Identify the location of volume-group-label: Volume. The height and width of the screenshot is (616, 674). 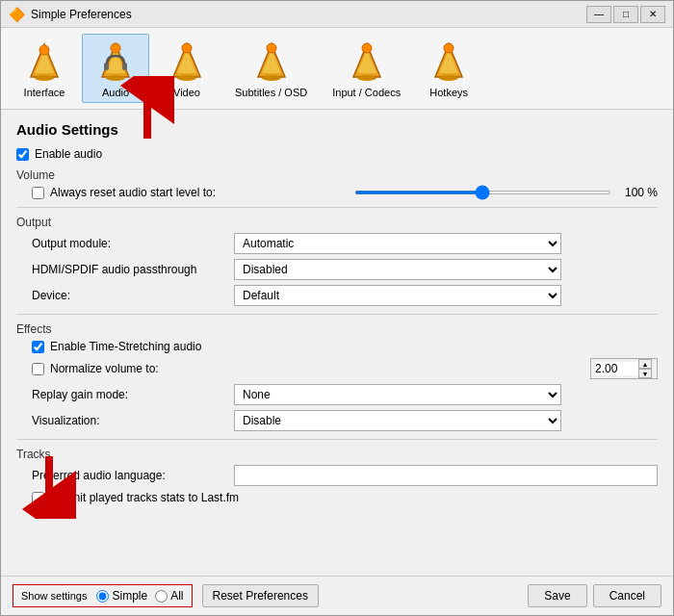
(337, 175).